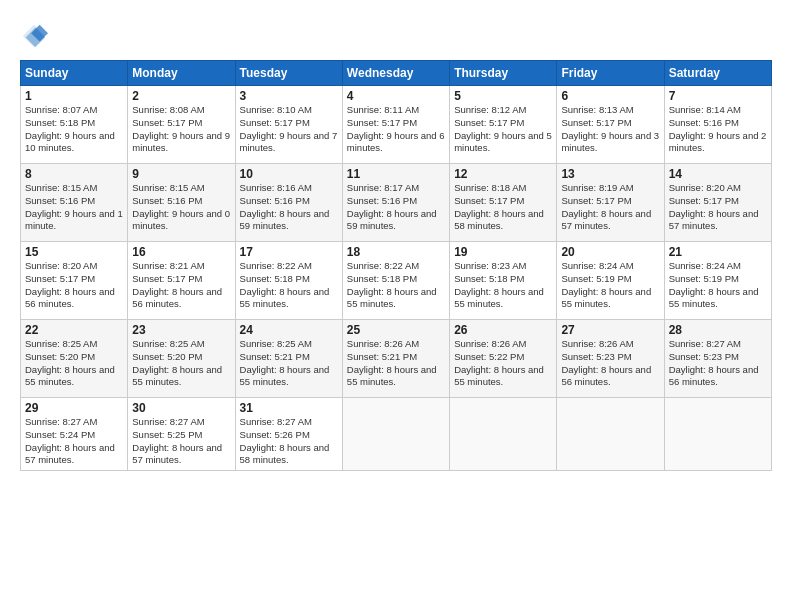 This screenshot has height=612, width=792. What do you see at coordinates (74, 174) in the screenshot?
I see `day-number: 8` at bounding box center [74, 174].